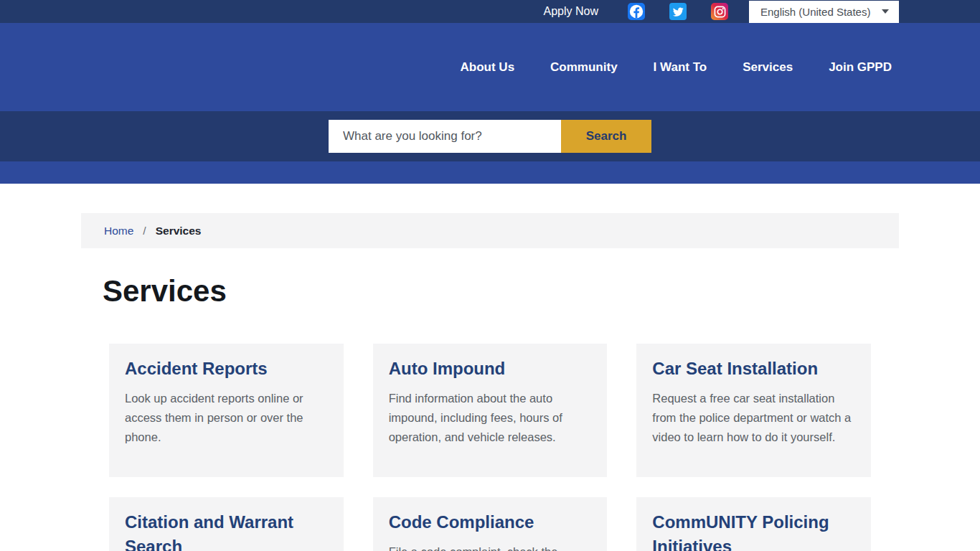 This screenshot has width=980, height=551. What do you see at coordinates (179, 231) in the screenshot?
I see `breadcrumb-current: Services` at bounding box center [179, 231].